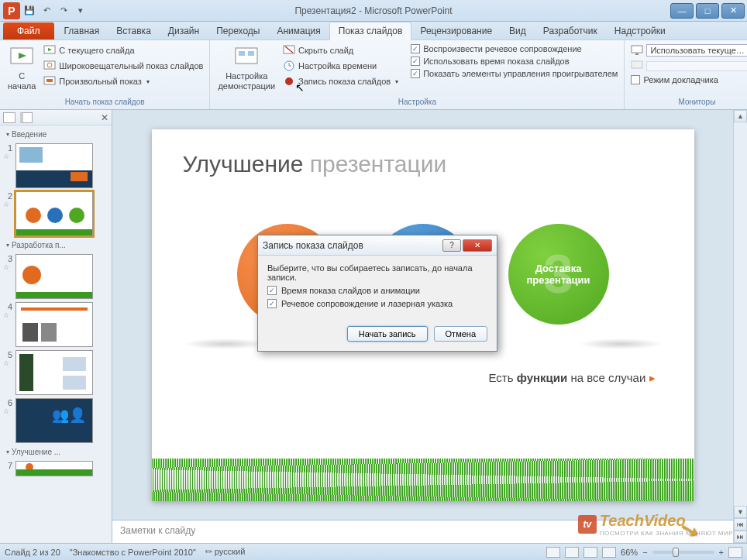 This screenshot has width=747, height=560. Describe the element at coordinates (298, 31) in the screenshot. I see `tab-animation: Анимация` at that location.